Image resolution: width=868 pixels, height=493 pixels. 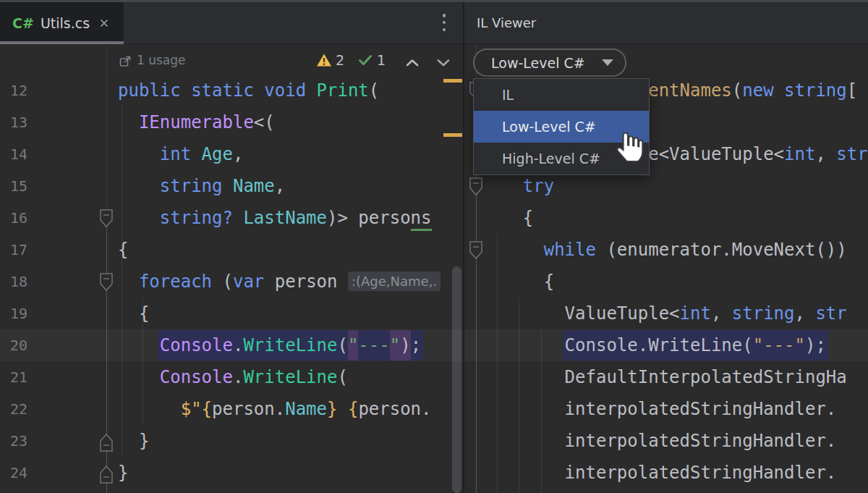 What do you see at coordinates (550, 62) in the screenshot?
I see `il-mode-dropdown: Low-Level C#` at bounding box center [550, 62].